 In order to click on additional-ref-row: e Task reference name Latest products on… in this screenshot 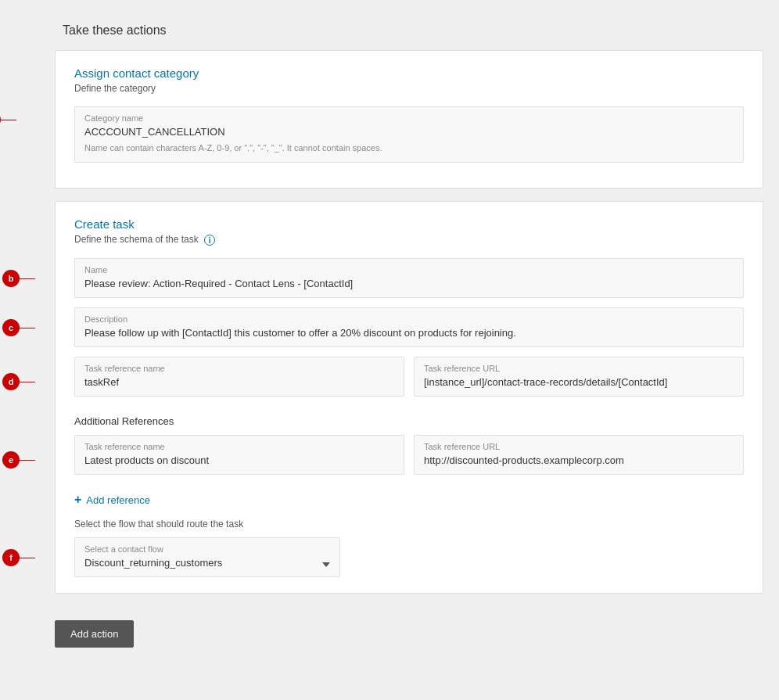, I will do `click(409, 460)`.